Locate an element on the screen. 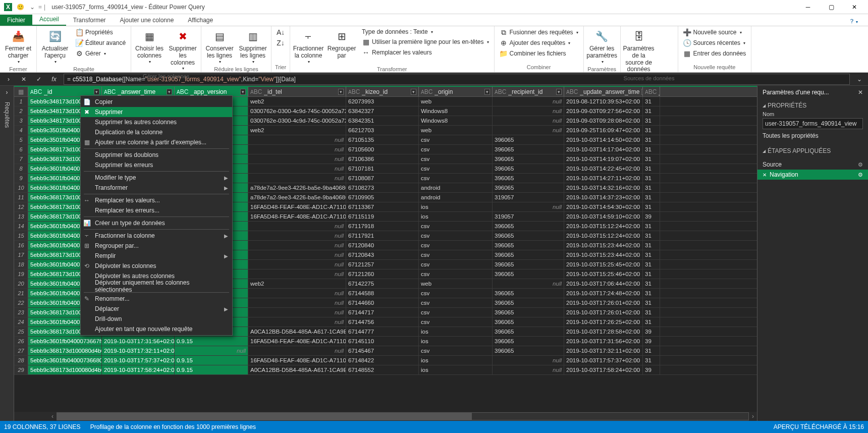  table-cell: 2019-09-03T09:28:08+02:00 is located at coordinates (604, 121).